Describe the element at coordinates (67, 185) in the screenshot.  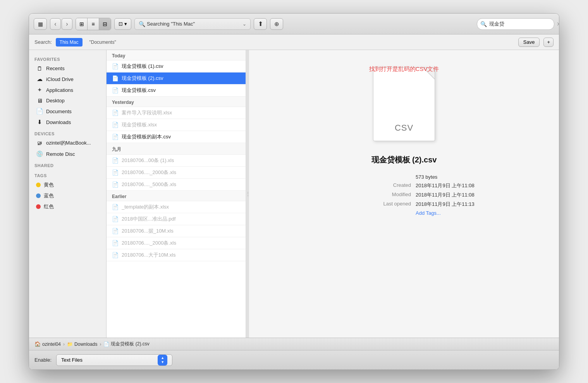
I see `sidebar-item-tag-yellow: 黄色` at that location.